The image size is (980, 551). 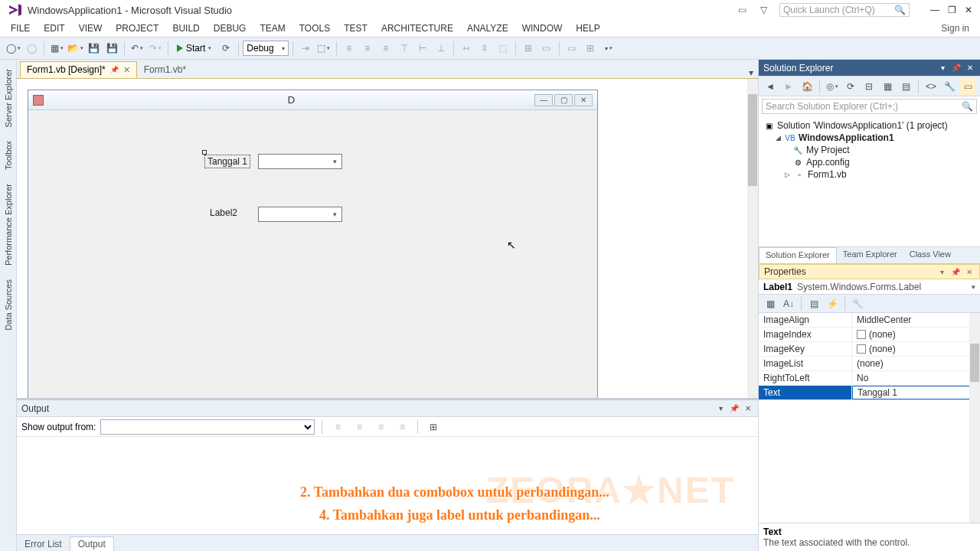 I want to click on prop-row-imagelist: ImageList (none), so click(x=870, y=364).